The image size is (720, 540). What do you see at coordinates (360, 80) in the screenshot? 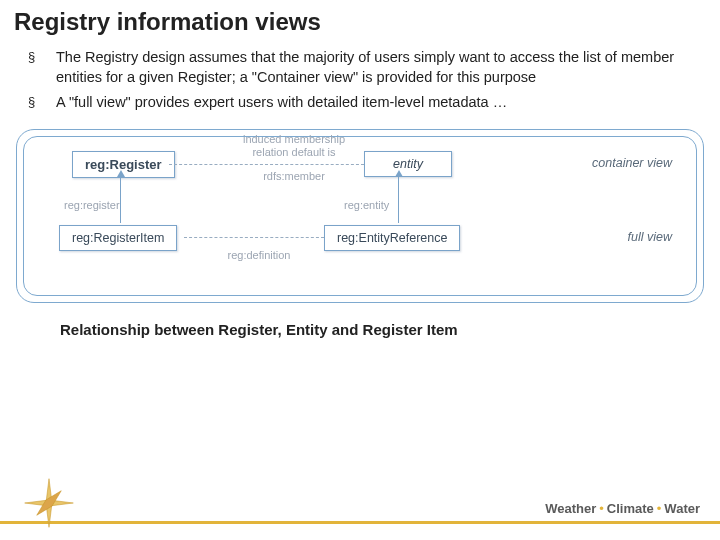
I see `bullet-list: §The Registry design assumes that the ma…` at bounding box center [360, 80].